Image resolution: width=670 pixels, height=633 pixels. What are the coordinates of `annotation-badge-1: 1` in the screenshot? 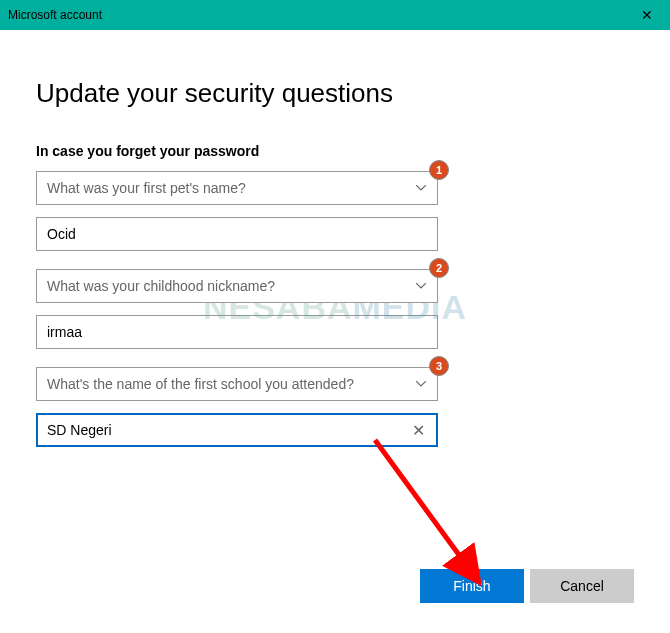 It's located at (439, 170).